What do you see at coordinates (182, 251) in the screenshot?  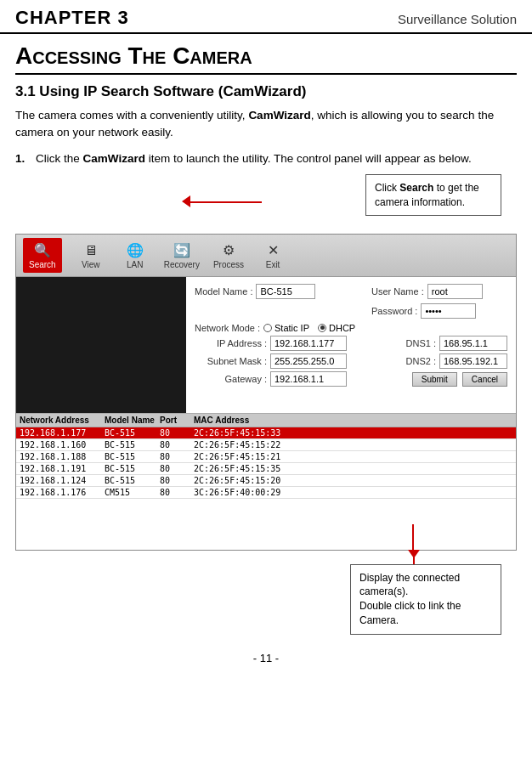 I see `recovery-icon: 🔄` at bounding box center [182, 251].